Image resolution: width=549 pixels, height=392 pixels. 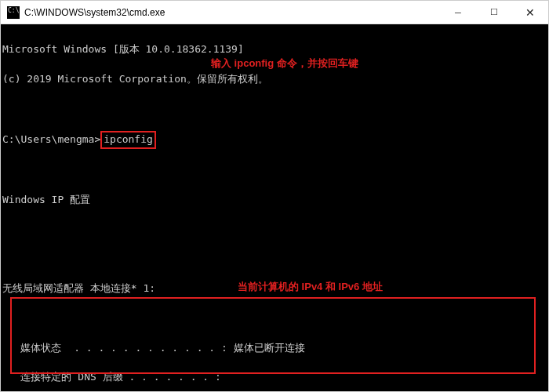 What do you see at coordinates (129, 140) in the screenshot?
I see `command-ipconfig: ipconfig` at bounding box center [129, 140].